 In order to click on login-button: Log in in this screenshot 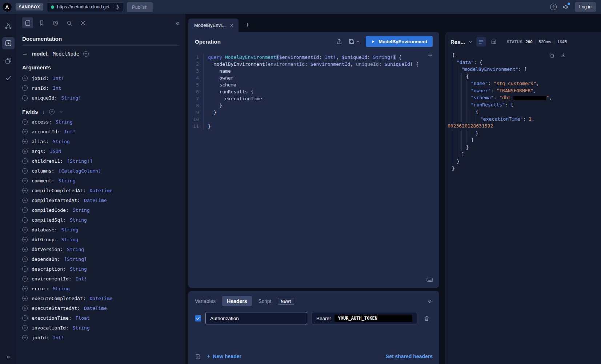, I will do `click(585, 7)`.